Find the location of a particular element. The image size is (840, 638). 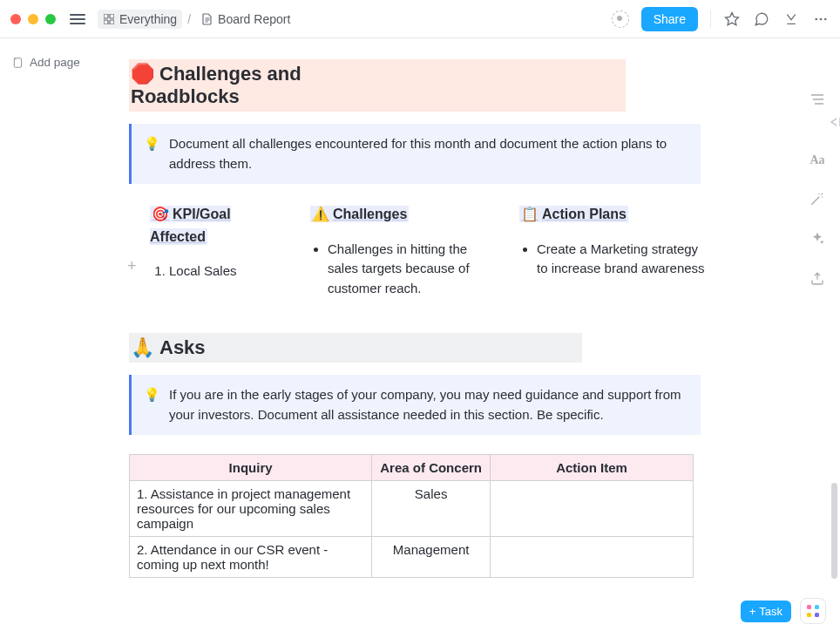

callout-challenges-text: Document all challenges encountered for … is located at coordinates (428, 153).